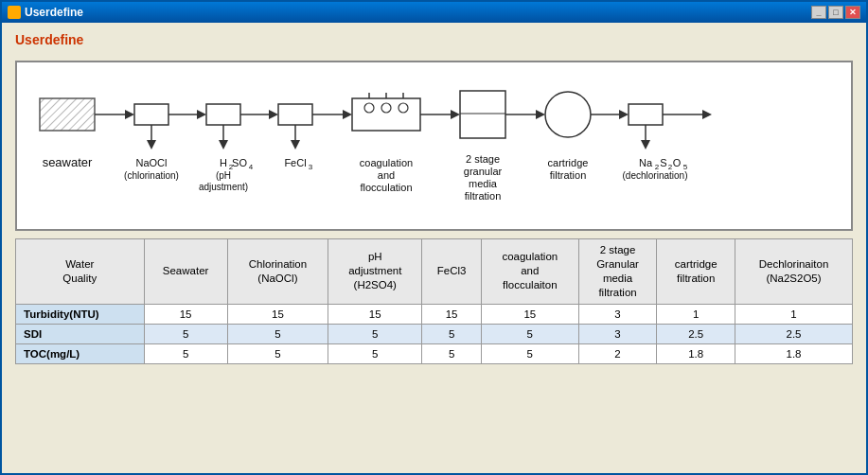 The image size is (868, 475). Describe the element at coordinates (452, 354) in the screenshot. I see `cell-toc-fecl3: 5` at that location.